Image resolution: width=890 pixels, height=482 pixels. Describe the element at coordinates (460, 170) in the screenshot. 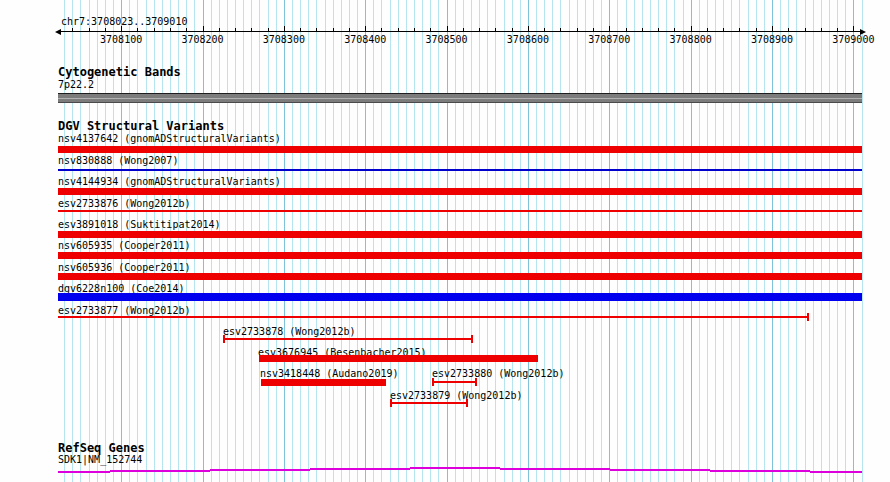

I see `variant-line-nsv830888` at that location.